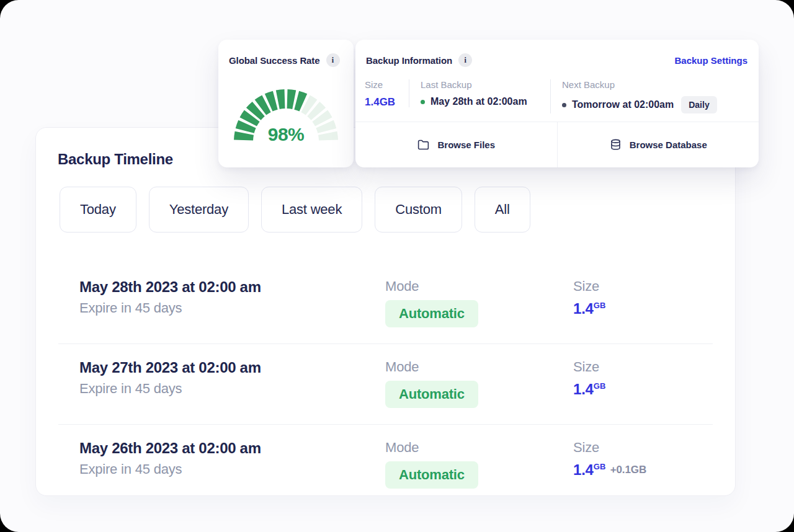 The image size is (794, 532). What do you see at coordinates (286, 104) in the screenshot?
I see `global-success-rate-card: Global Success Rate i 98%` at bounding box center [286, 104].